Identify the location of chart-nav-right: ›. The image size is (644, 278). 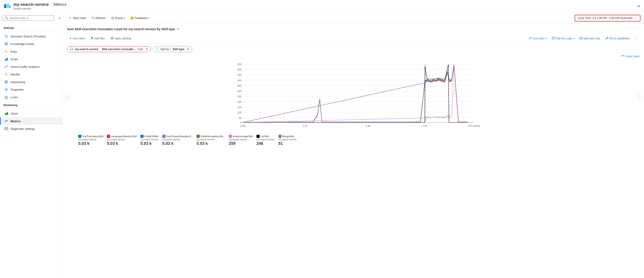
(640, 96).